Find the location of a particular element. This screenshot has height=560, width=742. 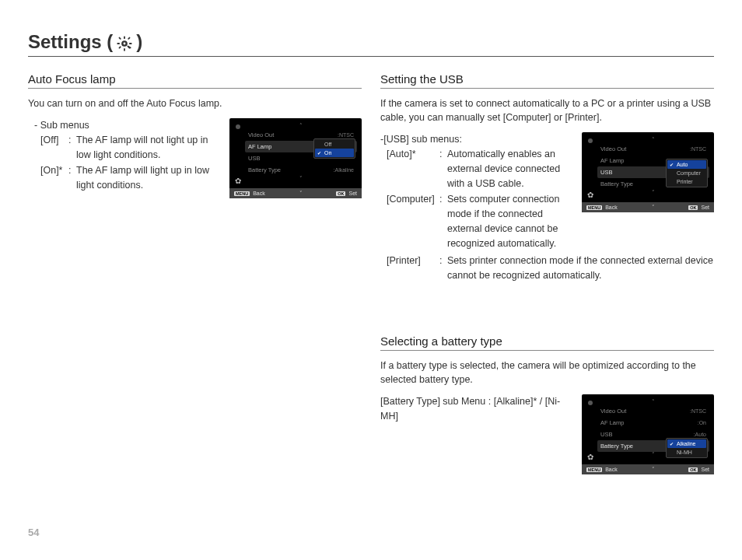

popup-option-label: Off is located at coordinates (328, 145).